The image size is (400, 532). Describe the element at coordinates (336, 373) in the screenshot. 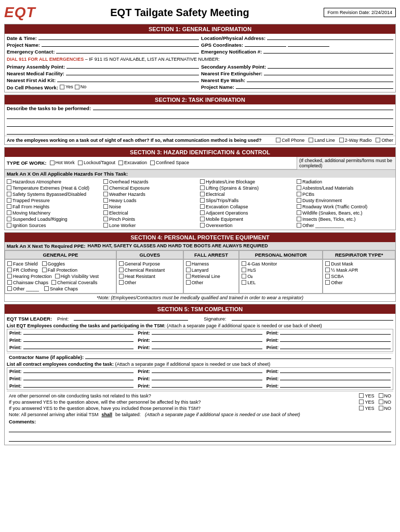

I see `con-print-1c` at that location.